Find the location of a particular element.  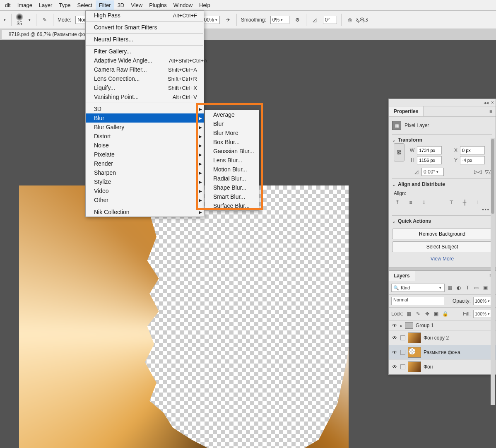

layer-row: 👁Размытие фона is located at coordinates (442, 353).